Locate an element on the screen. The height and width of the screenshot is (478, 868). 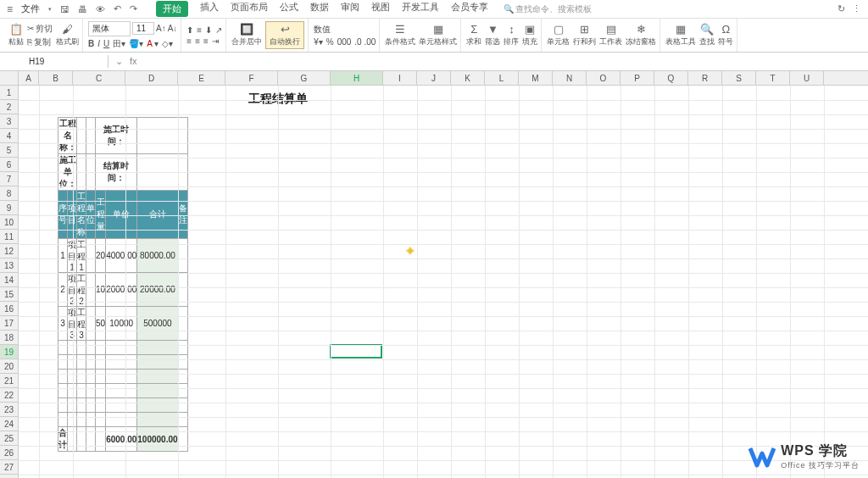
comma-icon: 000 is located at coordinates (344, 42).